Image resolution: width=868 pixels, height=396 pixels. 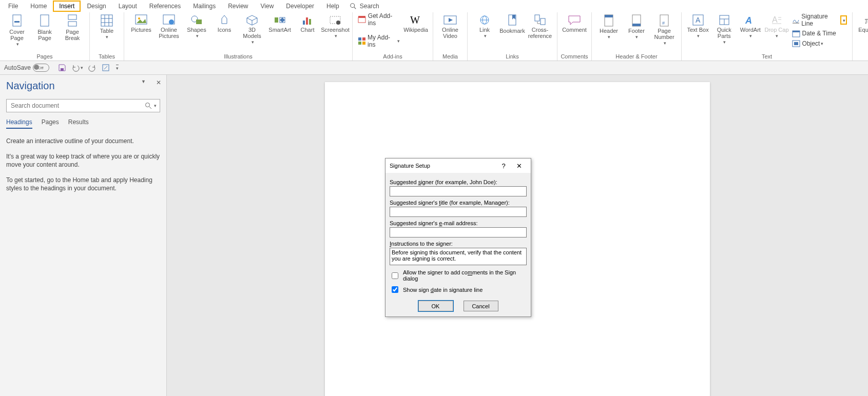 What do you see at coordinates (698, 26) in the screenshot?
I see `text-box-button: A Text Box▾` at bounding box center [698, 26].